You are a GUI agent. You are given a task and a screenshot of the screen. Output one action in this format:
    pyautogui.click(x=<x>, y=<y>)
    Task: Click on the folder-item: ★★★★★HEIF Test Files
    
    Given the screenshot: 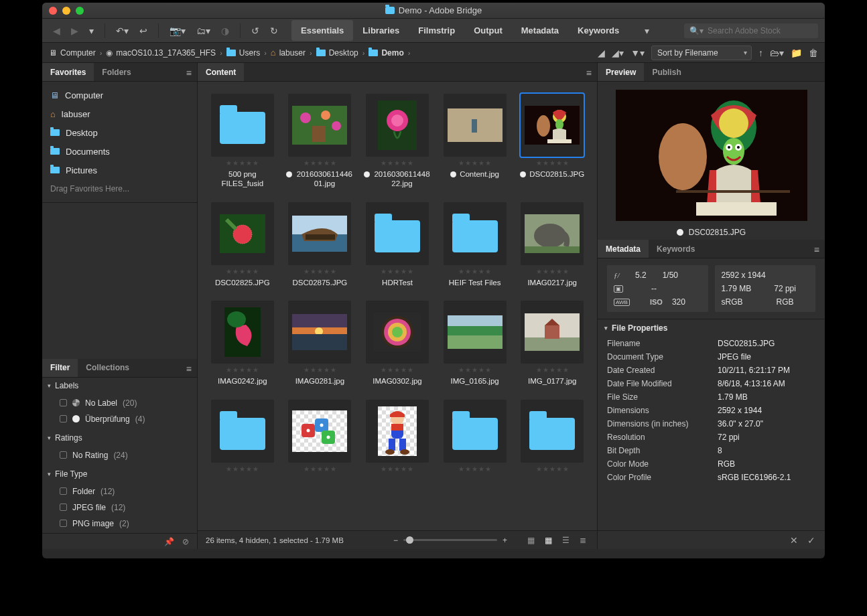 What is the action you would take?
    pyautogui.click(x=475, y=245)
    